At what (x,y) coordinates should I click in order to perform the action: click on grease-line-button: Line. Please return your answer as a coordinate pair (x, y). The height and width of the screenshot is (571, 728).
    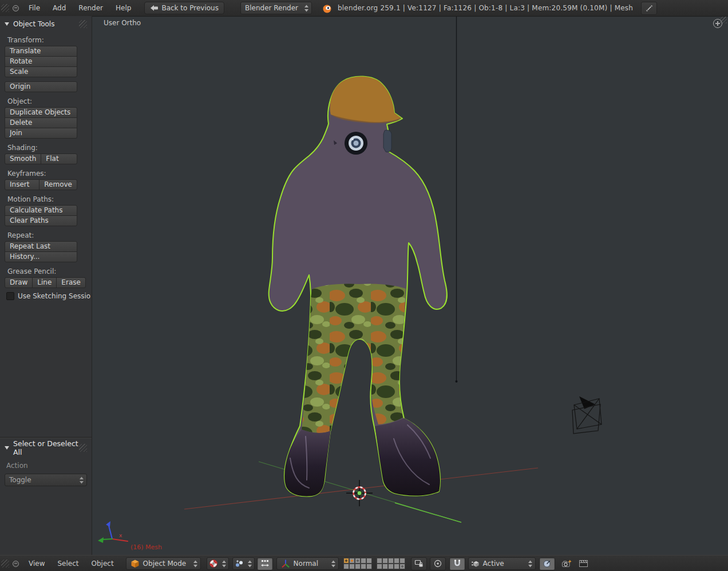
    Looking at the image, I should click on (45, 283).